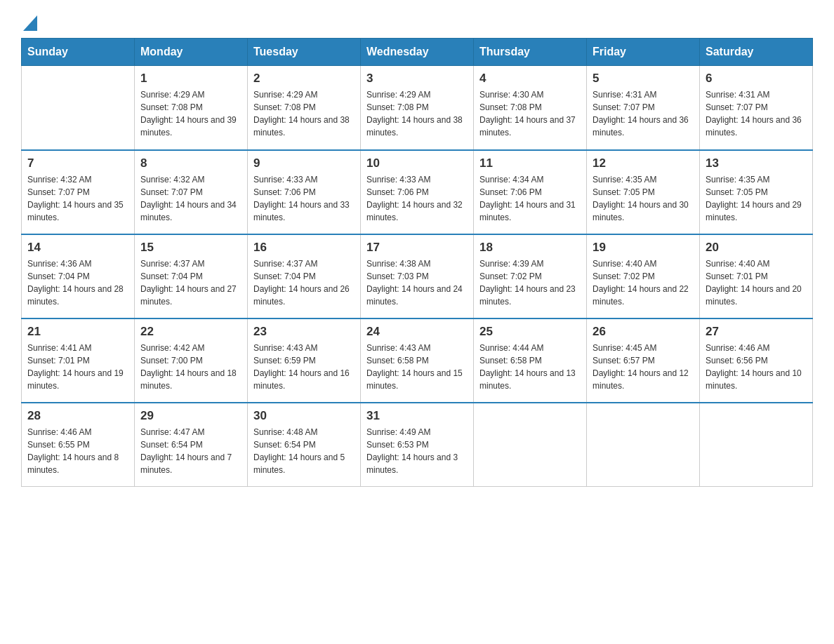  Describe the element at coordinates (757, 52) in the screenshot. I see `day-of-week-header: Saturday` at that location.